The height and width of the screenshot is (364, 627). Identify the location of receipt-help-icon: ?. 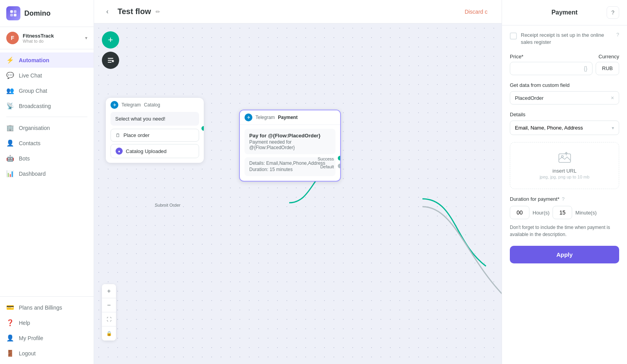
(618, 34).